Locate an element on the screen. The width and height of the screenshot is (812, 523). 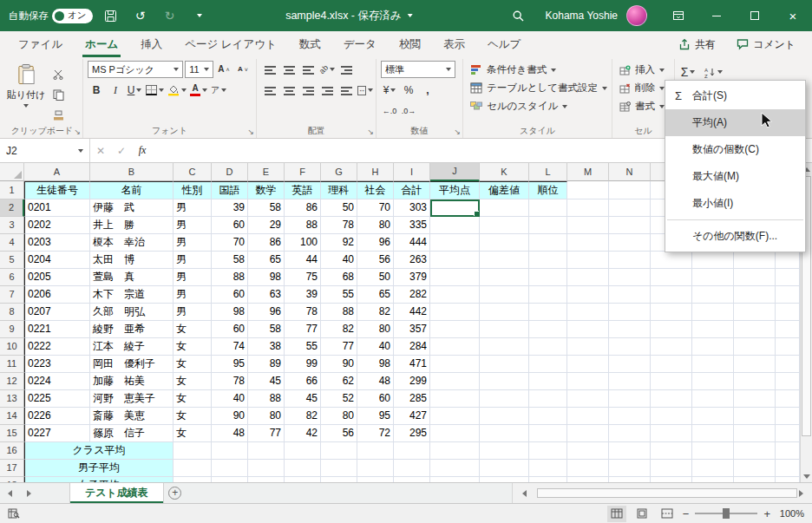
cell-G1: 理科 is located at coordinates (339, 191).